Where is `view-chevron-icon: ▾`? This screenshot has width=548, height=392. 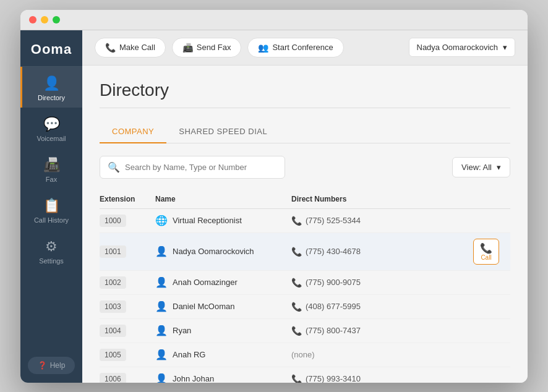
view-chevron-icon: ▾ is located at coordinates (499, 167).